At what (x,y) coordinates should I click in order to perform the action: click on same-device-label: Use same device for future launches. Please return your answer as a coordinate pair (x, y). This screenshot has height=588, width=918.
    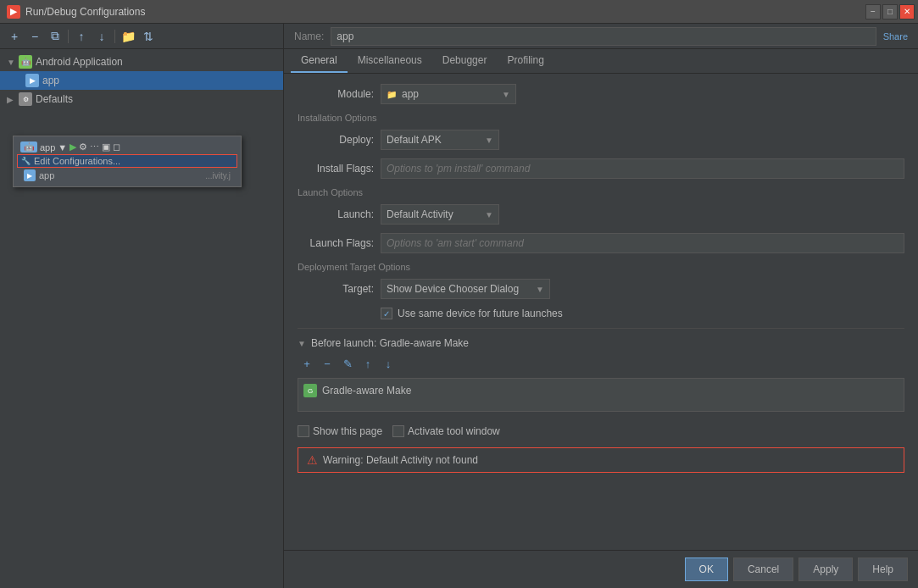
    Looking at the image, I should click on (480, 313).